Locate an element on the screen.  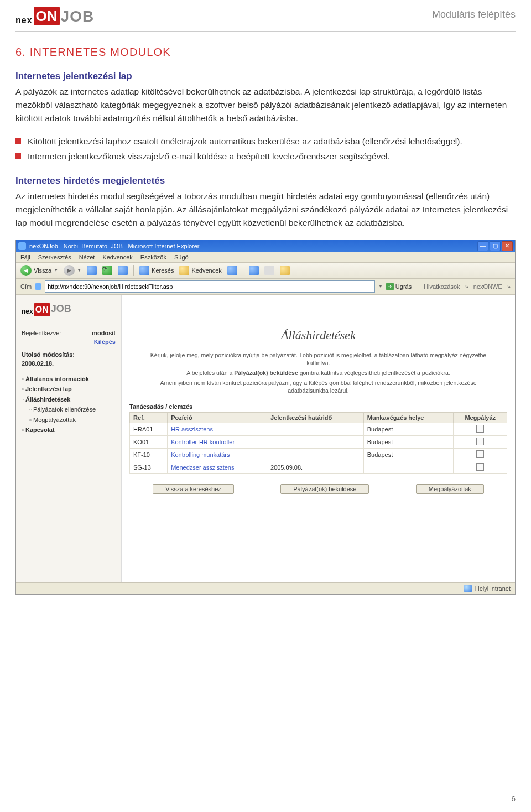
job-link: Kontrolling munkatárs is located at coordinates (200, 455).